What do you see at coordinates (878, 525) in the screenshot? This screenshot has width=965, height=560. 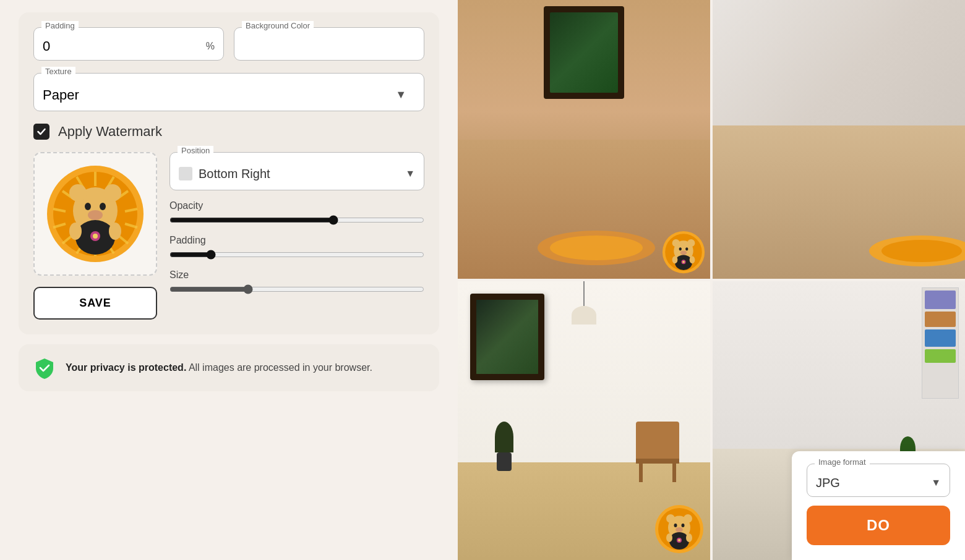 I see `download-label: DO` at bounding box center [878, 525].